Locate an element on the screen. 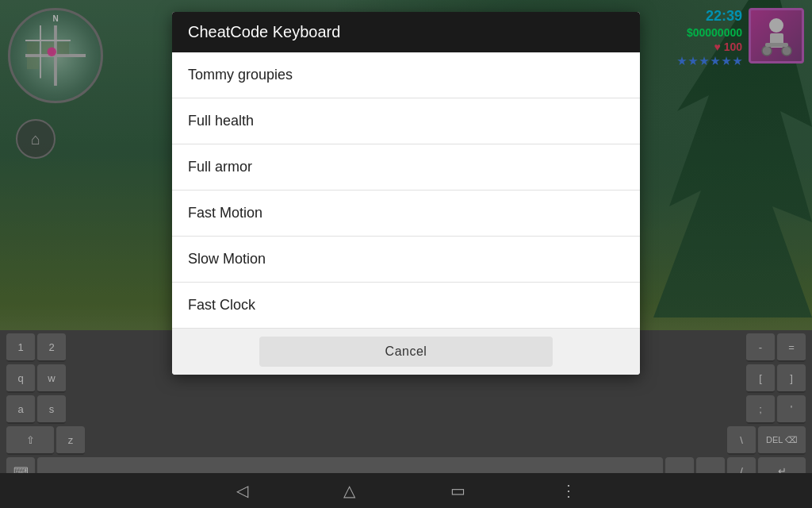 This screenshot has width=812, height=508. nav-back-icon: ◁ is located at coordinates (243, 491).